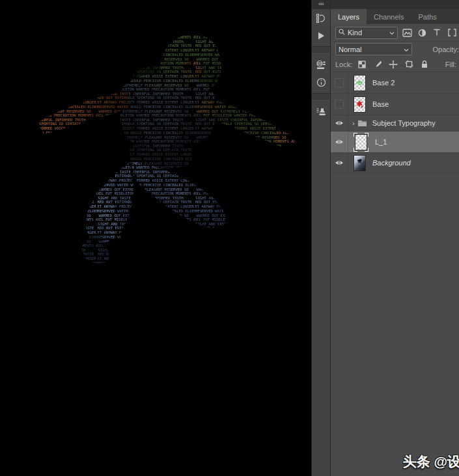  Describe the element at coordinates (381, 142) in the screenshot. I see `layer-name: L_1` at that location.